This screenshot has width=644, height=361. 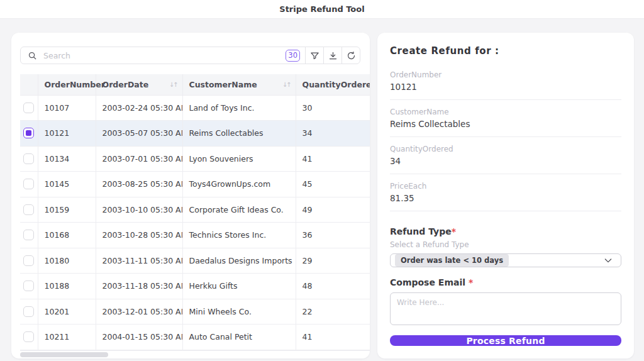 What do you see at coordinates (195, 312) in the screenshot?
I see `table-row: 10201 2003-12-01 05:30 AM Mini Wheels Co…` at bounding box center [195, 312].